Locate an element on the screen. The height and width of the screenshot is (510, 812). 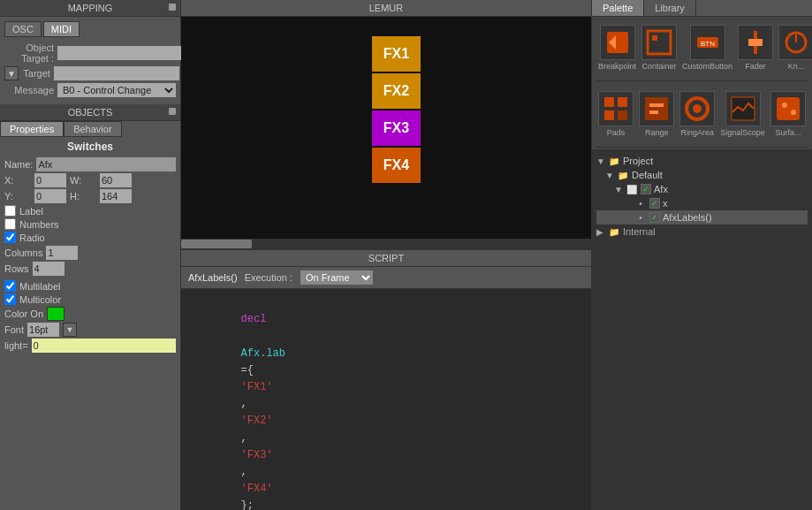
objects-close is located at coordinates (172, 111).